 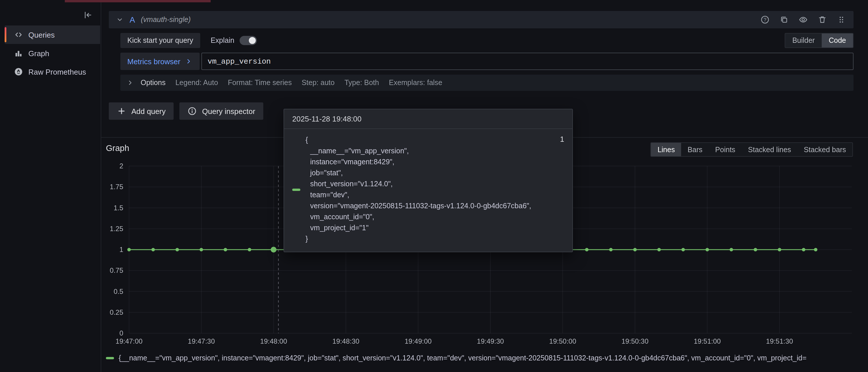 What do you see at coordinates (803, 20) in the screenshot?
I see `eye-icon` at bounding box center [803, 20].